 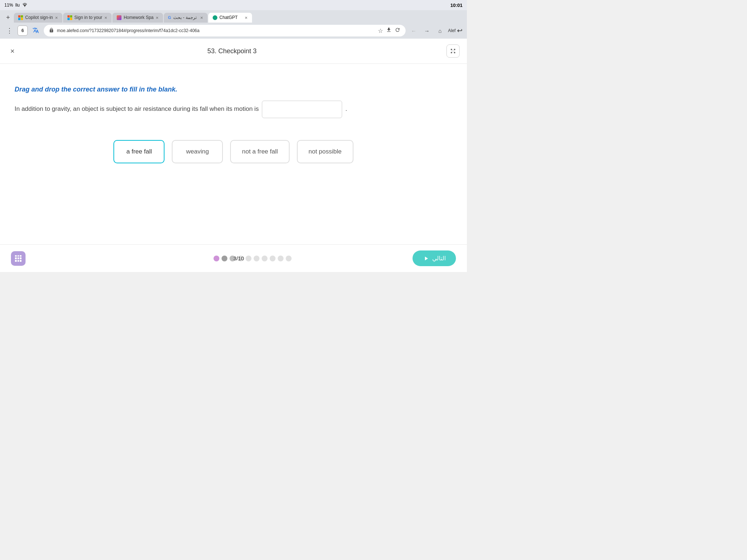 What do you see at coordinates (138, 18) in the screenshot?
I see `tab-homework: Homework Spa ×` at bounding box center [138, 18].